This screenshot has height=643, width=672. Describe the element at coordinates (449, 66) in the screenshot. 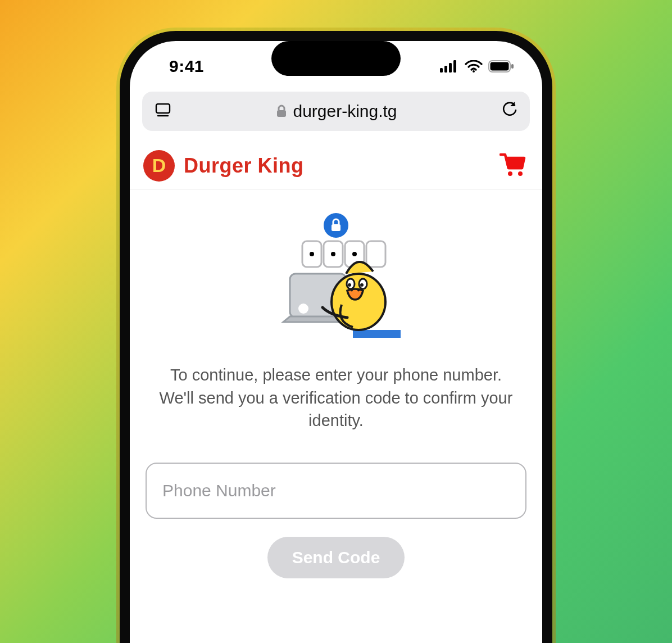

I see `cellular-icon` at that location.